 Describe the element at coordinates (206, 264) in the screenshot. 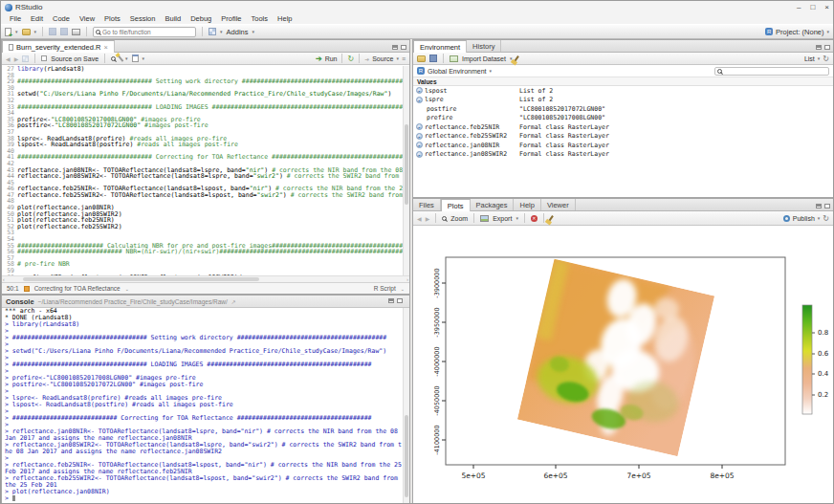

I see `code-line: 58# pre-fire NBR` at that location.